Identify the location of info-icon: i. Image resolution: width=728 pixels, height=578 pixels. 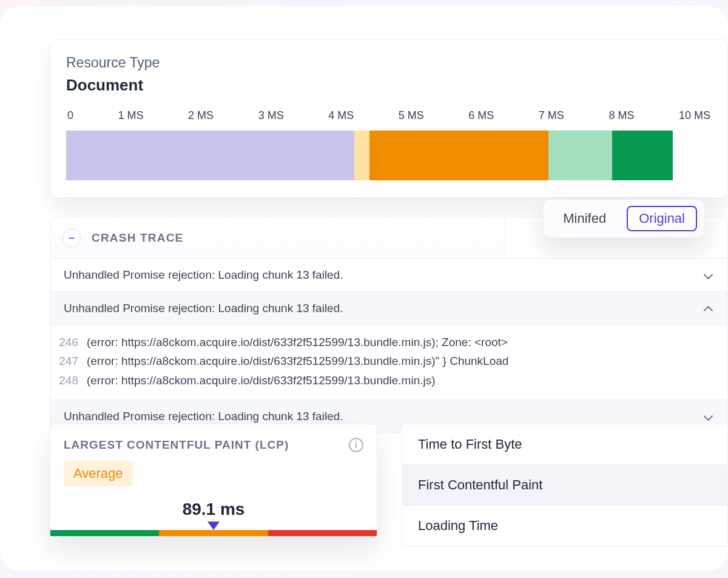
(356, 445).